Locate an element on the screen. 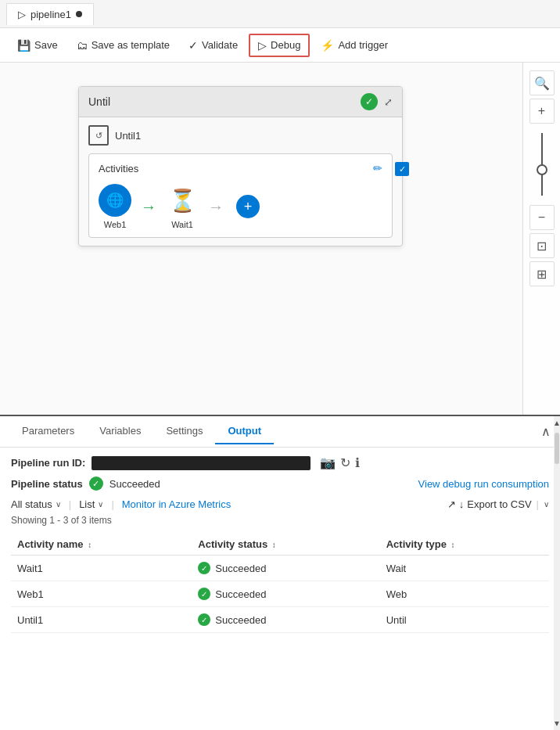 This screenshot has width=560, height=730. download-icon: ↓ is located at coordinates (461, 504).